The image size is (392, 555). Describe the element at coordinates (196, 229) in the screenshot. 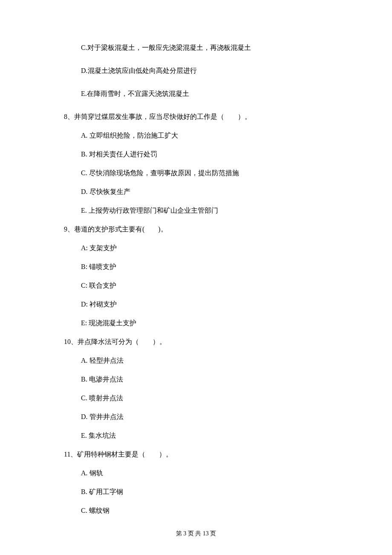

I see `question-stem: 9、巷道的支护形式主要有( )。` at that location.